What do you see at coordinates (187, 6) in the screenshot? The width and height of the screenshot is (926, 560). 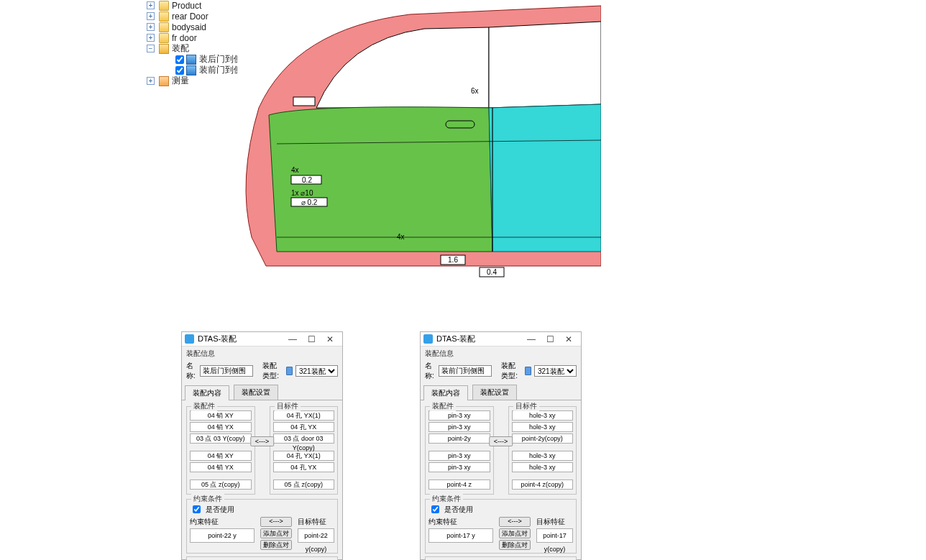 I see `tree-label: Product` at bounding box center [187, 6].